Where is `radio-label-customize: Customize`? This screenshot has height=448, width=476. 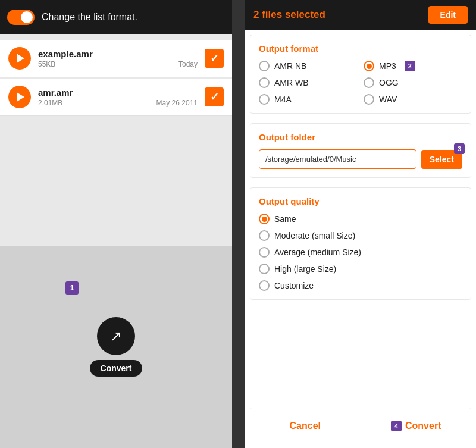 radio-label-customize: Customize is located at coordinates (294, 286).